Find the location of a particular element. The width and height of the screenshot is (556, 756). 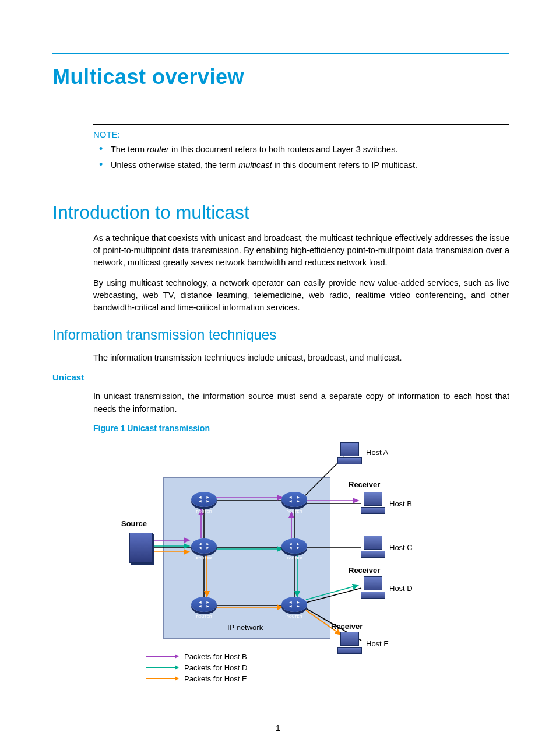

legend-arrow-orange-icon is located at coordinates (162, 678).